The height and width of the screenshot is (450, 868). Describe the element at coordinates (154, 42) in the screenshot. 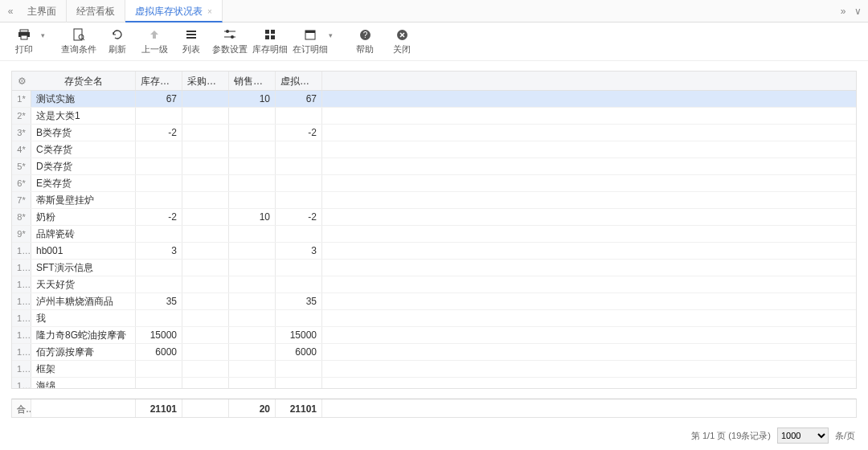

I see `up-level-button: 上一级` at that location.